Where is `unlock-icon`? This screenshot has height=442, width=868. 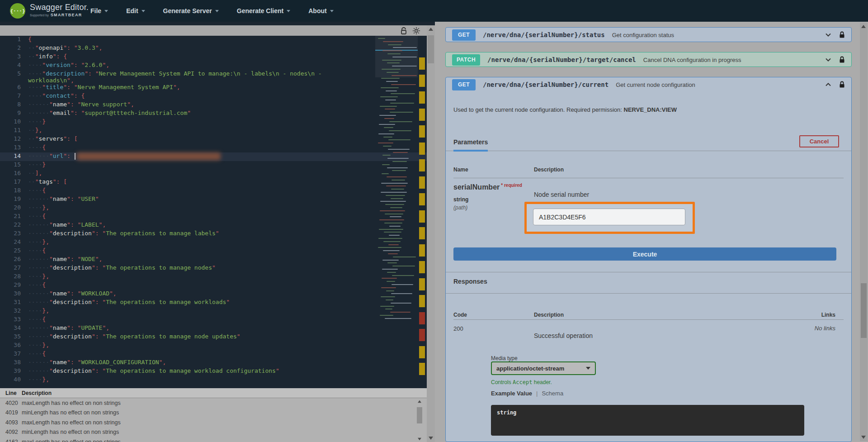 unlock-icon is located at coordinates (404, 31).